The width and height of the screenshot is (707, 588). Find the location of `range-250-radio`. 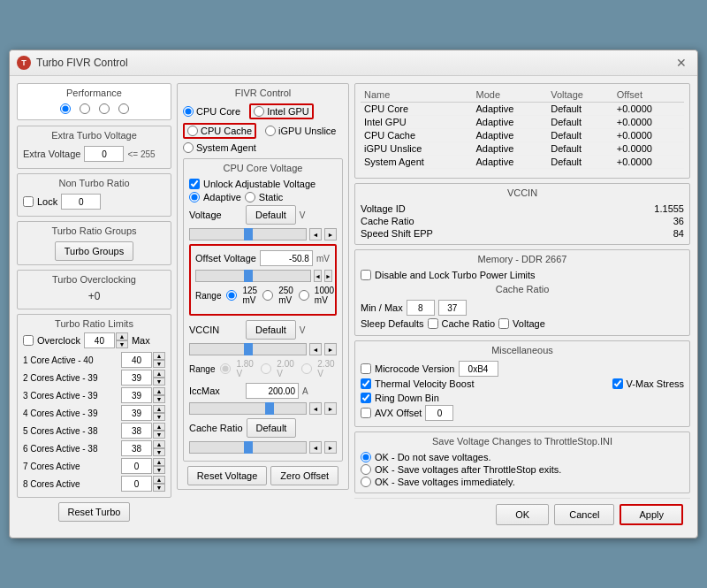

range-250-radio is located at coordinates (268, 295).